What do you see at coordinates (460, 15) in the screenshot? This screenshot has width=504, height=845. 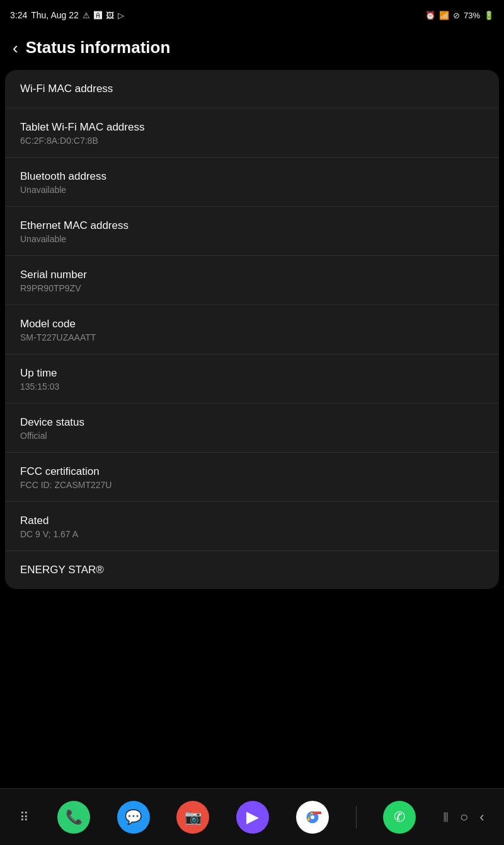 I see `status-bar-right: ⏰ 📶 ⊘ 73% 🔋` at bounding box center [460, 15].